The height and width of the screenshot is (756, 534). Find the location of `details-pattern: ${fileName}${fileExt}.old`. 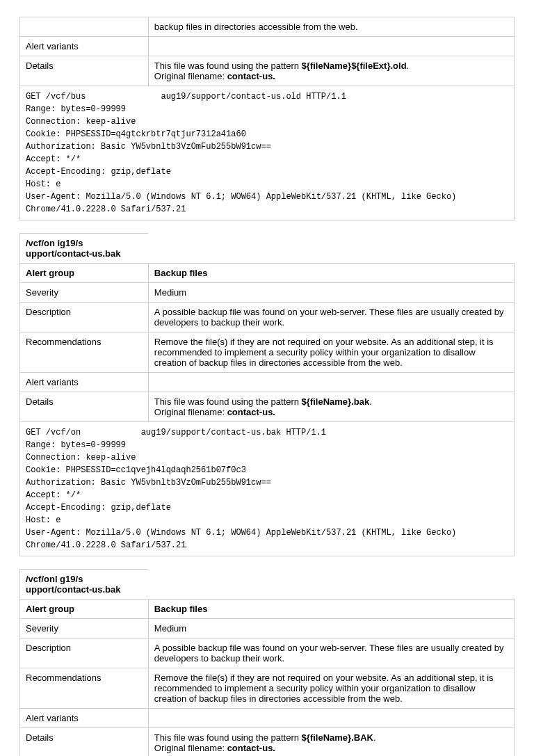

details-pattern: ${fileName}${fileExt}.old is located at coordinates (355, 65).